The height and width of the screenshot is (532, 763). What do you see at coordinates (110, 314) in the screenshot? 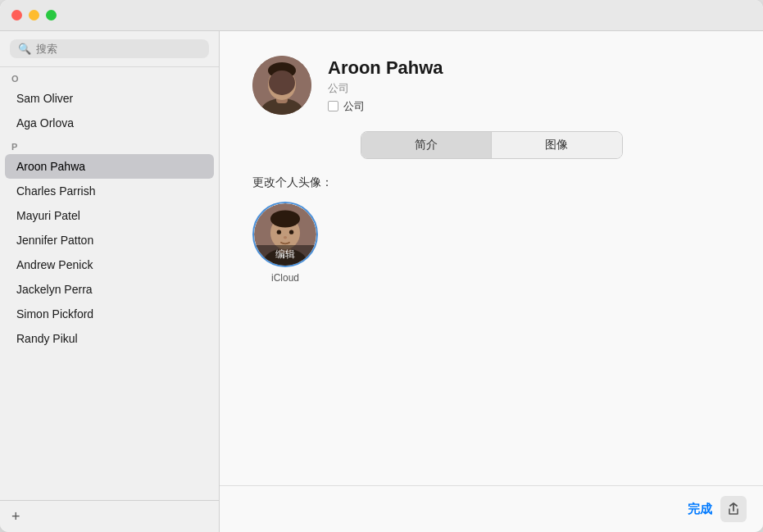
I see `contact-item-simon-pickford: Simon Pickford` at bounding box center [110, 314].